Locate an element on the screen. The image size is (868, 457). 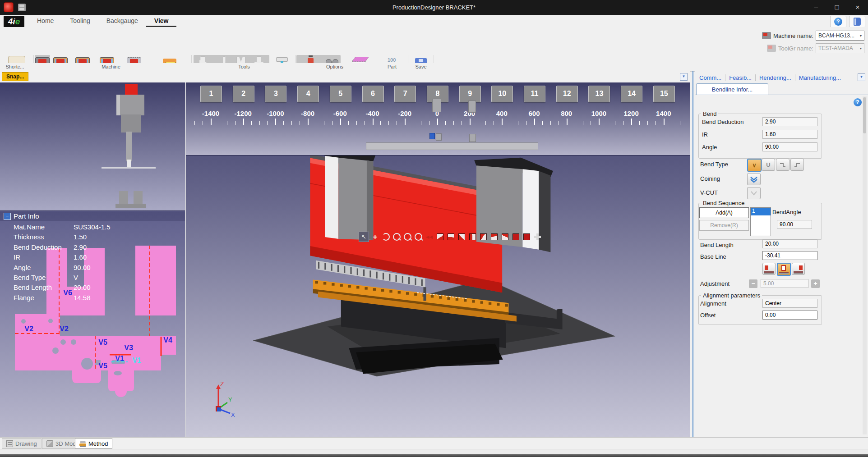
view-bottom-icon is located at coordinates (505, 237).